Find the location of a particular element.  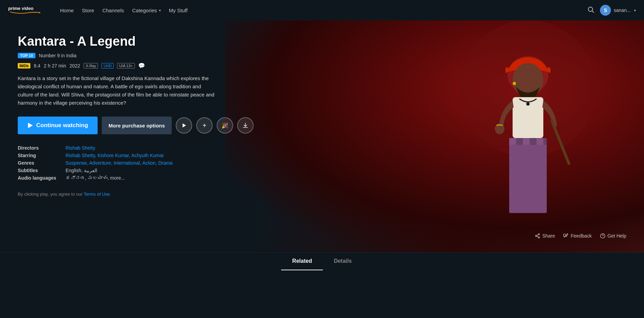

plus-icon: + is located at coordinates (204, 125).